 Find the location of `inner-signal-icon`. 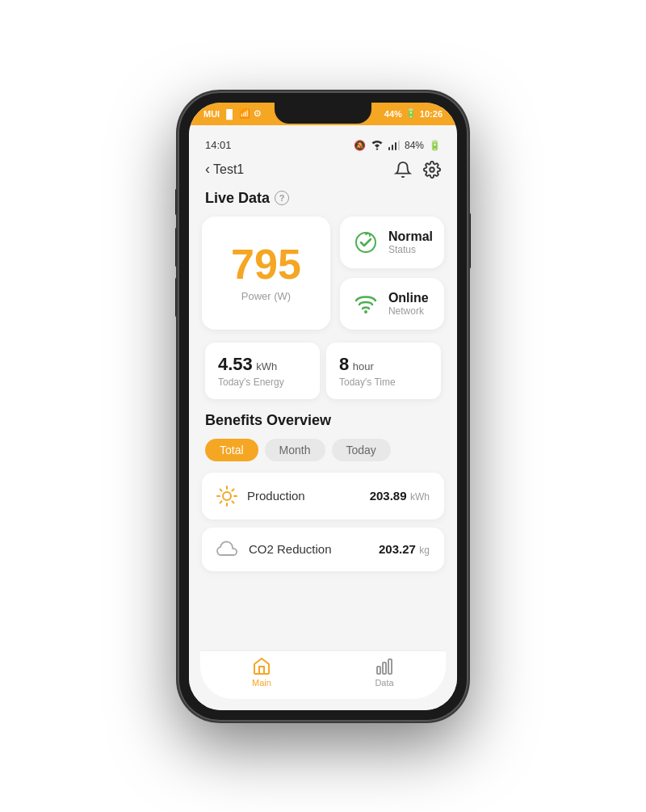

inner-signal-icon is located at coordinates (394, 145).